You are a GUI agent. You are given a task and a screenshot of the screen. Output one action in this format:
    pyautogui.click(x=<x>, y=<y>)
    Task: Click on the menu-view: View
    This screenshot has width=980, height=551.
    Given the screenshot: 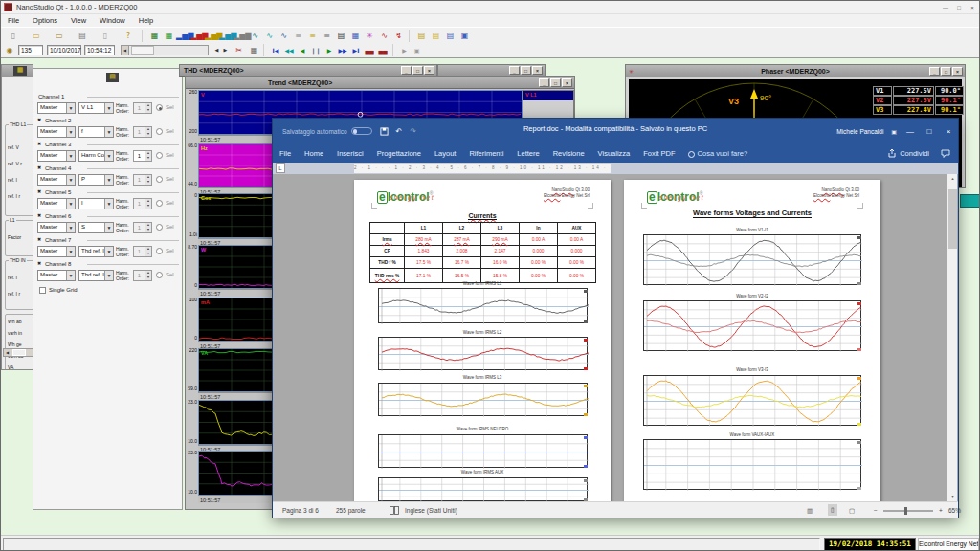 What is the action you would take?
    pyautogui.click(x=78, y=21)
    